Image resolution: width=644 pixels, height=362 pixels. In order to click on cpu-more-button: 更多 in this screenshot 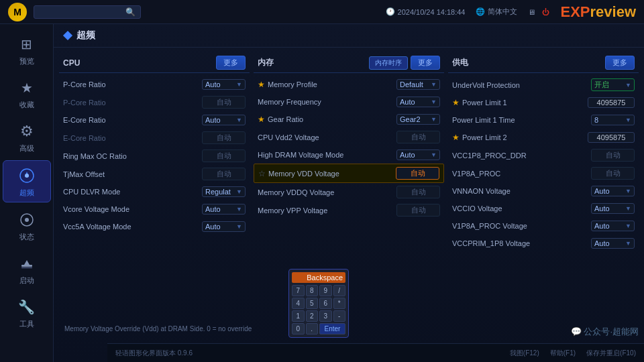, I will do `click(231, 63)`.